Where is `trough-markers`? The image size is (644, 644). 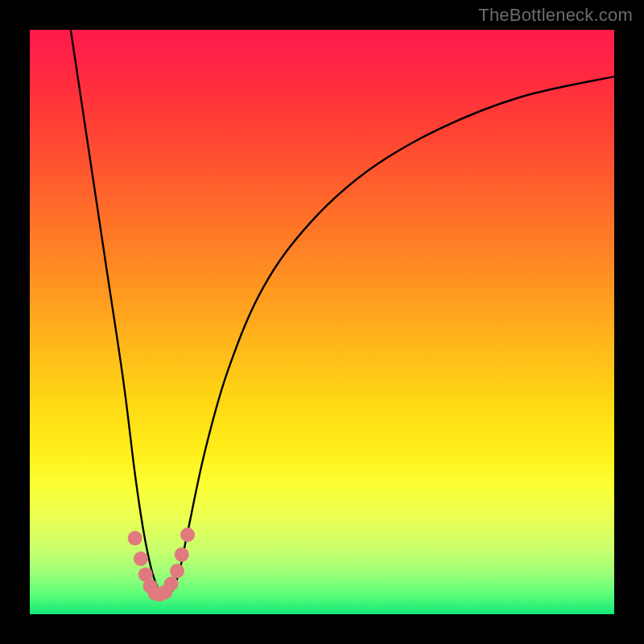 trough-markers is located at coordinates (161, 564).